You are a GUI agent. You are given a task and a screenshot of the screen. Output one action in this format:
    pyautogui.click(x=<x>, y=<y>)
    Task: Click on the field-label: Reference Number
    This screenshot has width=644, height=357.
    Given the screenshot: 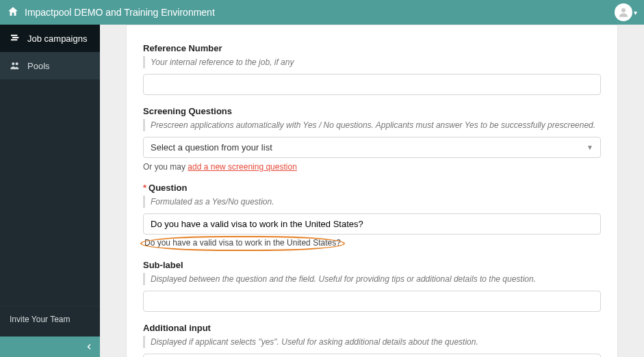 What is the action you would take?
    pyautogui.click(x=372, y=48)
    